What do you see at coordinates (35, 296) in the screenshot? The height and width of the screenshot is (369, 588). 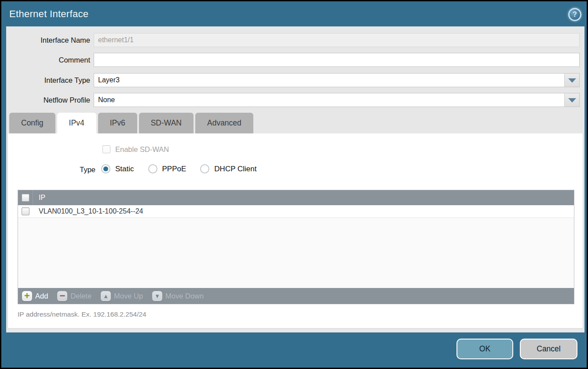 I see `add-button: + Add` at bounding box center [35, 296].